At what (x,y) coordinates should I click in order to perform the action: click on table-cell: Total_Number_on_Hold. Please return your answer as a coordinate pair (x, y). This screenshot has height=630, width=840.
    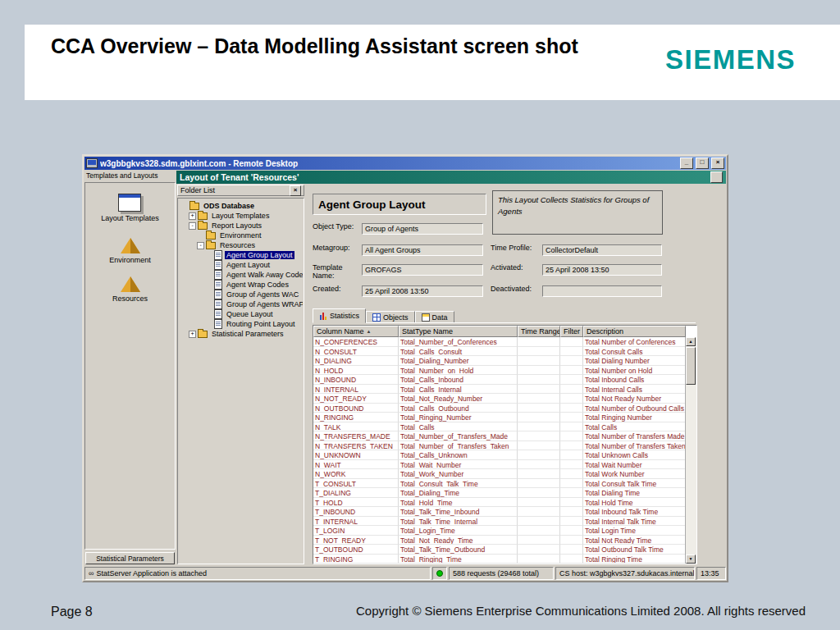
    Looking at the image, I should click on (458, 371).